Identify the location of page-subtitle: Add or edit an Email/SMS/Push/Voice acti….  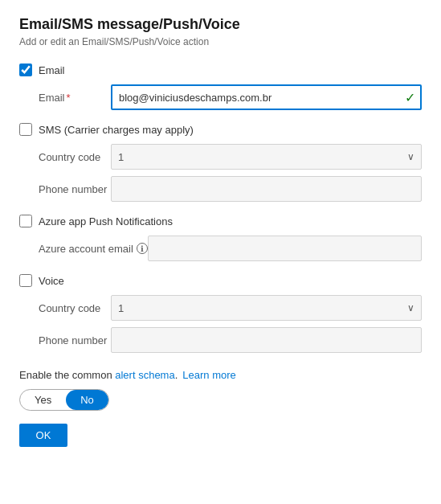
(220, 42).